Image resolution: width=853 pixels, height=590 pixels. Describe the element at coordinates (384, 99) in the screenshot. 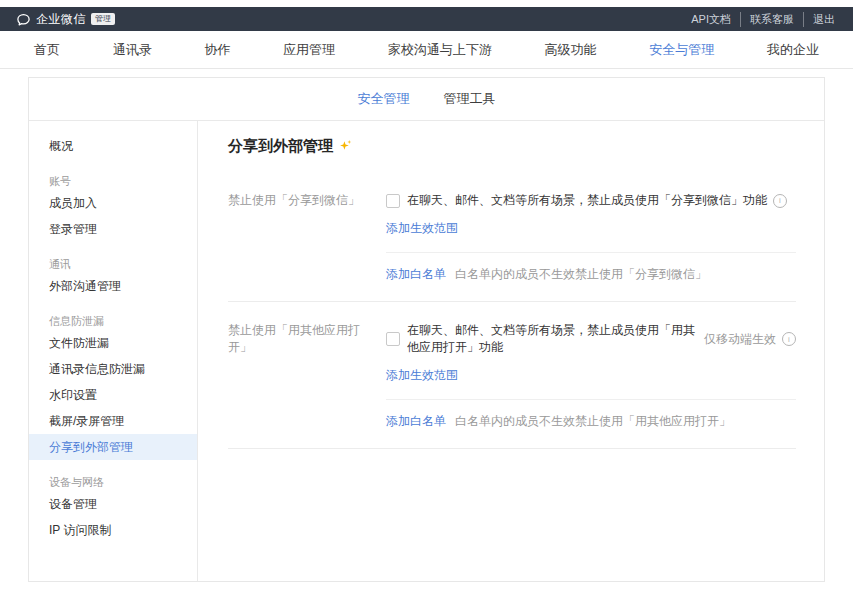

I see `tab-security-management: 安全管理` at that location.